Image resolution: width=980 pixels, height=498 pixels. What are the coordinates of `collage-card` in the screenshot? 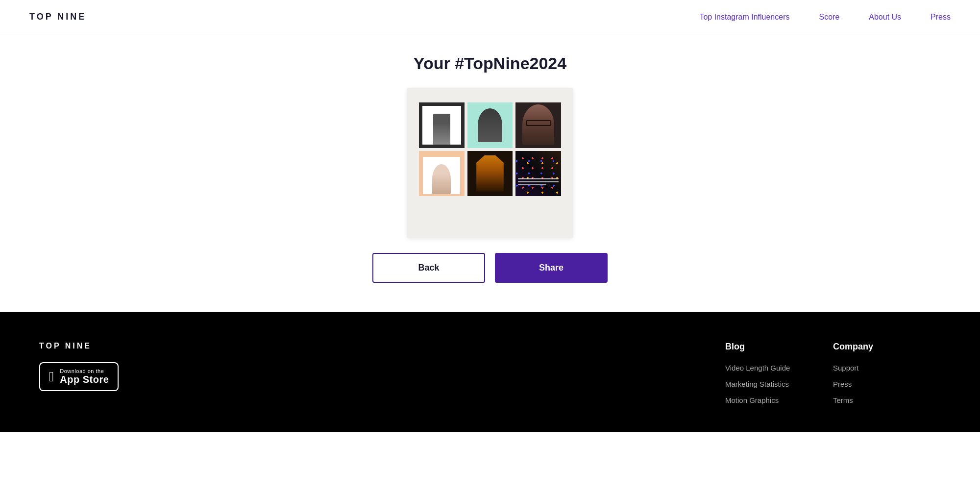 It's located at (490, 163).